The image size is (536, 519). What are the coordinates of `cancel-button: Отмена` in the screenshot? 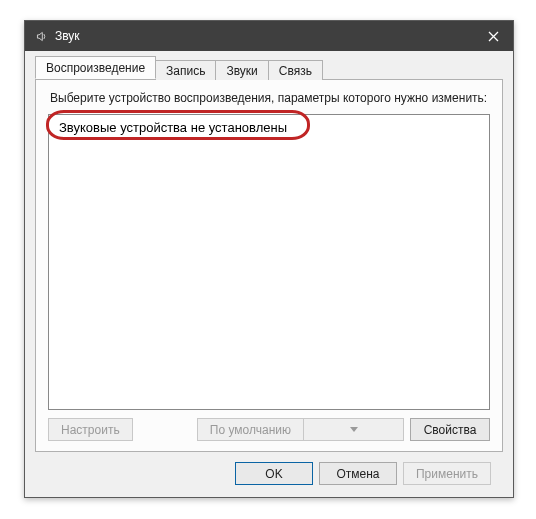 It's located at (358, 474).